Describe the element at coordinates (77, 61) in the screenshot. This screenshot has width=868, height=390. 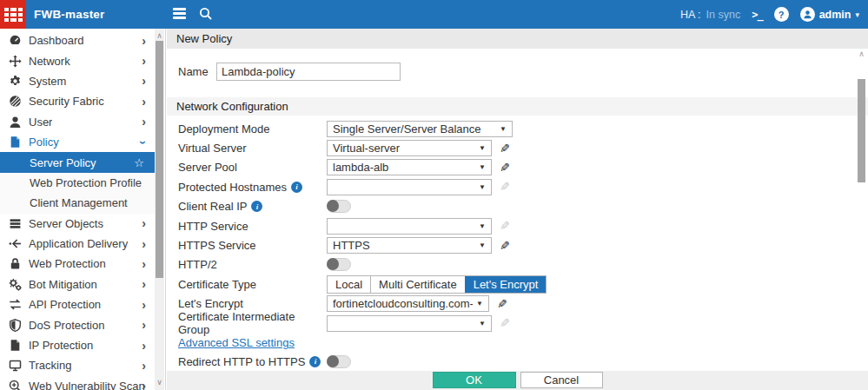
I see `sidebar-item-network: Network›` at that location.